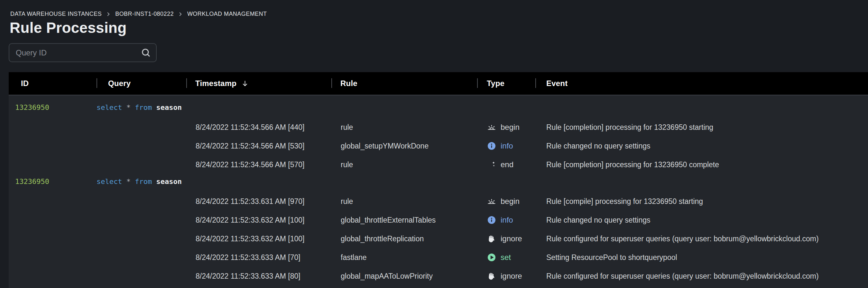 Image resolution: width=868 pixels, height=288 pixels. Describe the element at coordinates (142, 181) in the screenshot. I see `sql-token: from` at that location.